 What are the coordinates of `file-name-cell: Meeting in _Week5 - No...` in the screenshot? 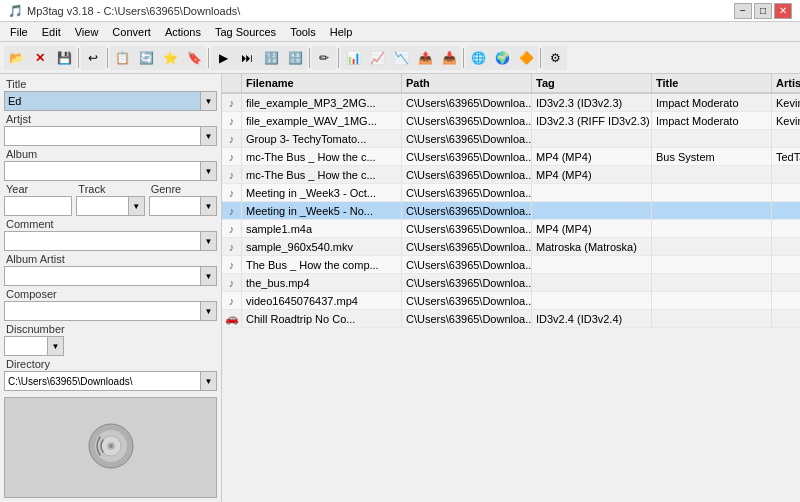 It's located at (322, 210).